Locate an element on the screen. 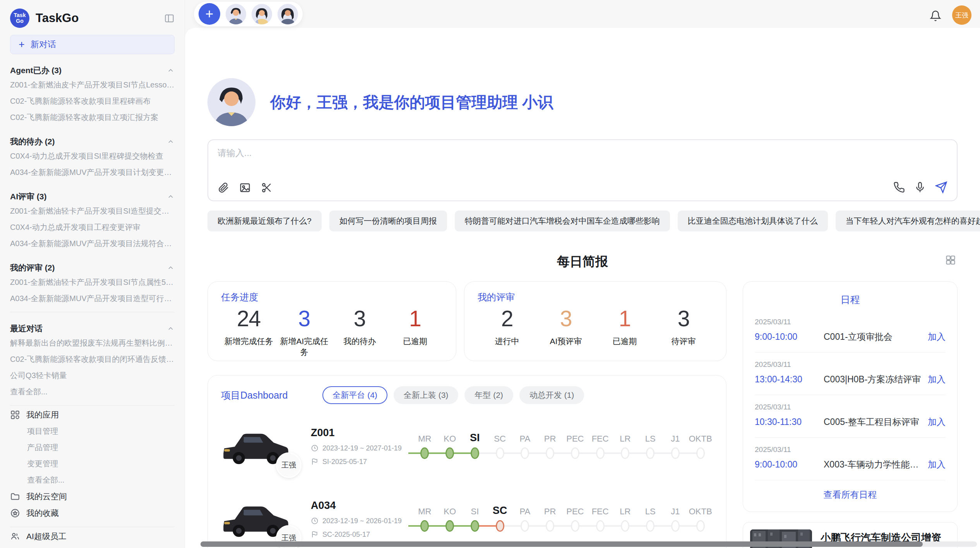 This screenshot has width=980, height=548. sidebar-item-my-apps: 我的应用 is located at coordinates (92, 415).